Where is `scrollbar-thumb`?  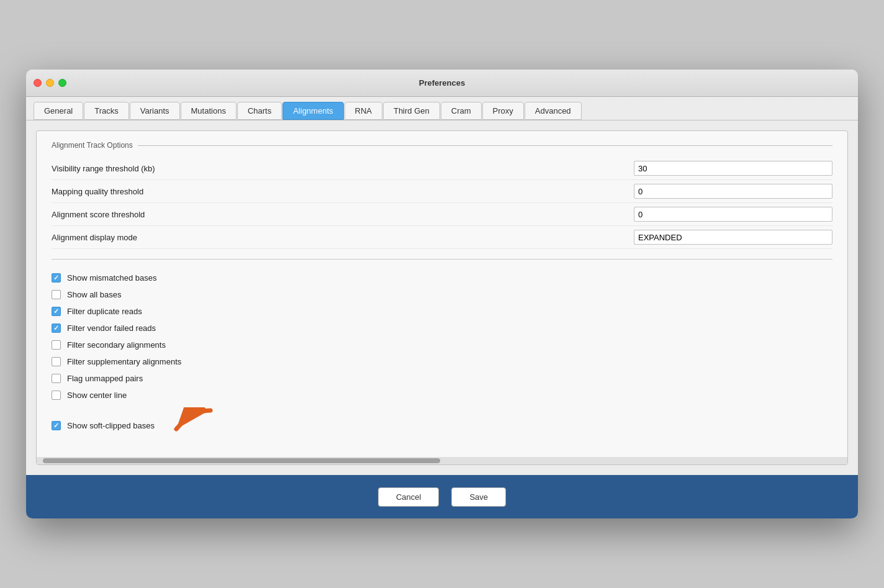
scrollbar-thumb is located at coordinates (241, 461).